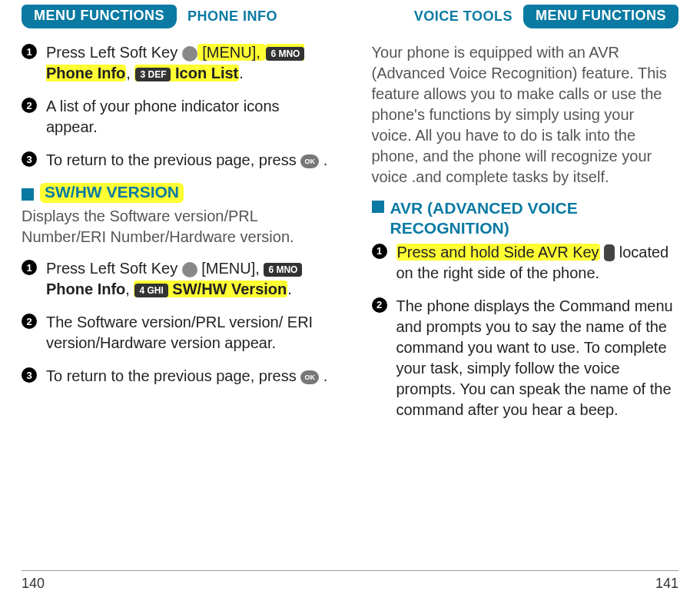  I want to click on side-avr-key-icon, so click(609, 253).